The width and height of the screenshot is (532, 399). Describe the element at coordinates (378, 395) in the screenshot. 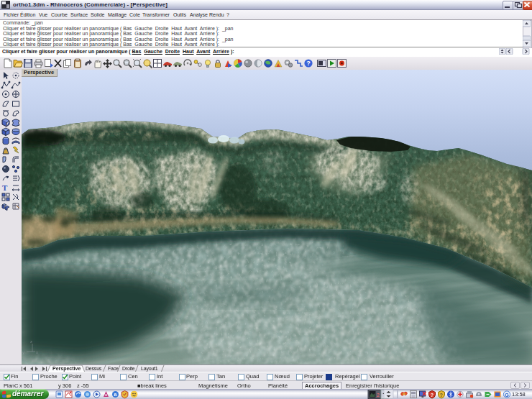

I see `svg-text: 2` at that location.